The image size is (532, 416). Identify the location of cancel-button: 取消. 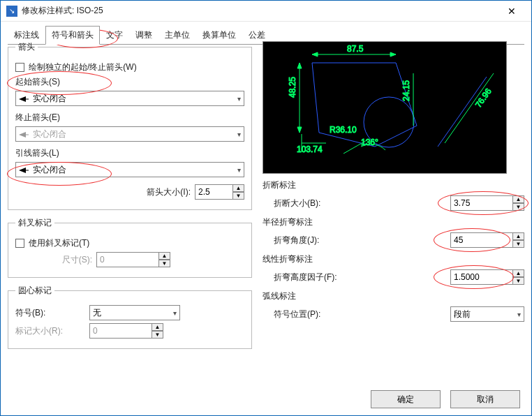
(485, 399).